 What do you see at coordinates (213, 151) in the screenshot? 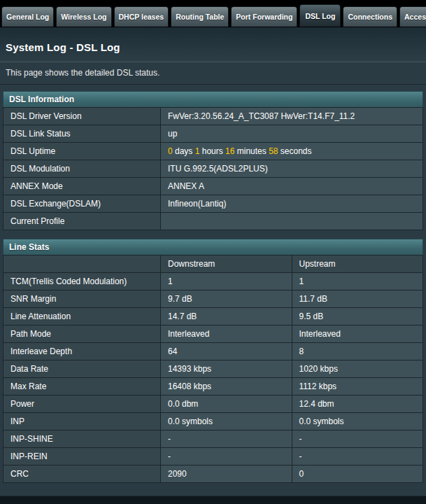
I see `table-row: DSL Uptime0 days 1 hours 16 minutes 58 s…` at bounding box center [213, 151].